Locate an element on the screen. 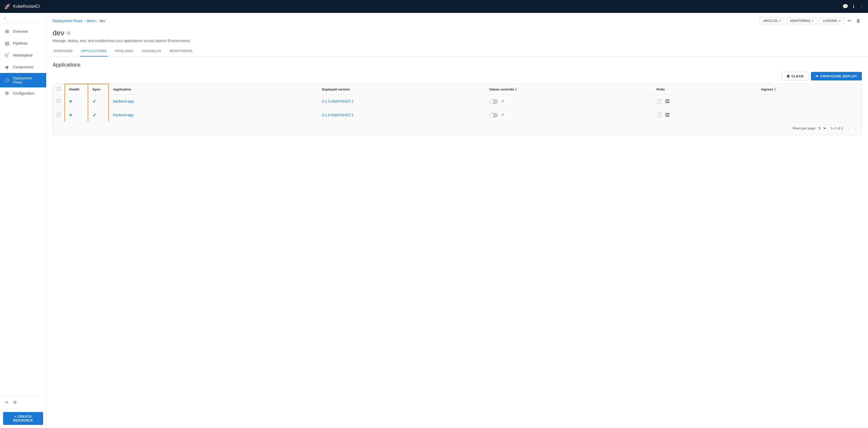 The height and width of the screenshot is (428, 868). tab-applications: APPLICATIONS is located at coordinates (94, 51).